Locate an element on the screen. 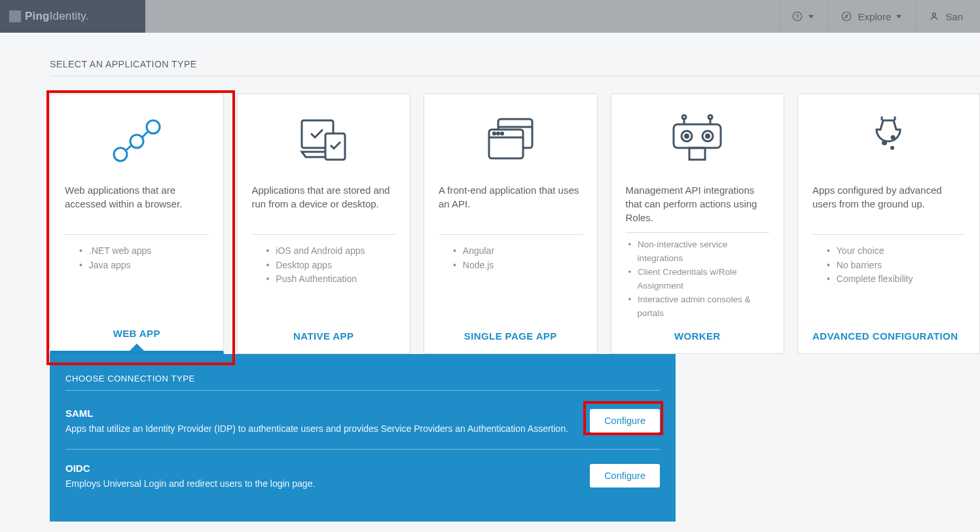  native-app-icon is located at coordinates (324, 140).